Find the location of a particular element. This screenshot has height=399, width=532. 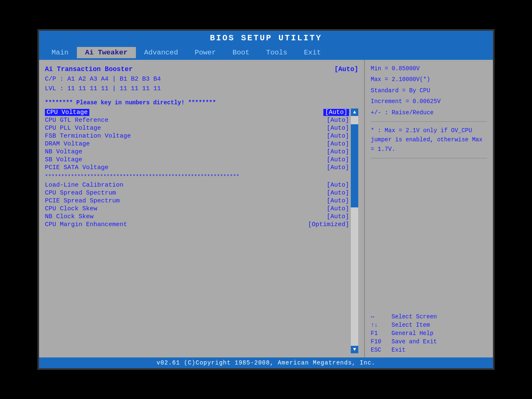

menu-main: Main is located at coordinates (60, 52).